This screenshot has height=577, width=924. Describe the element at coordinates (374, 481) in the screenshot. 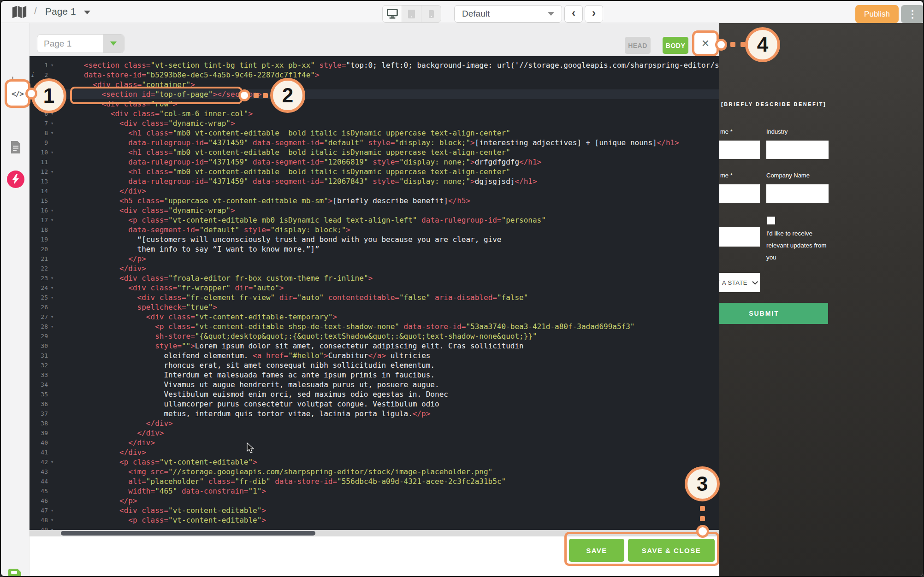

I see `code-line-44: 44 alt="placeholder" class="fr-dib" data…` at that location.